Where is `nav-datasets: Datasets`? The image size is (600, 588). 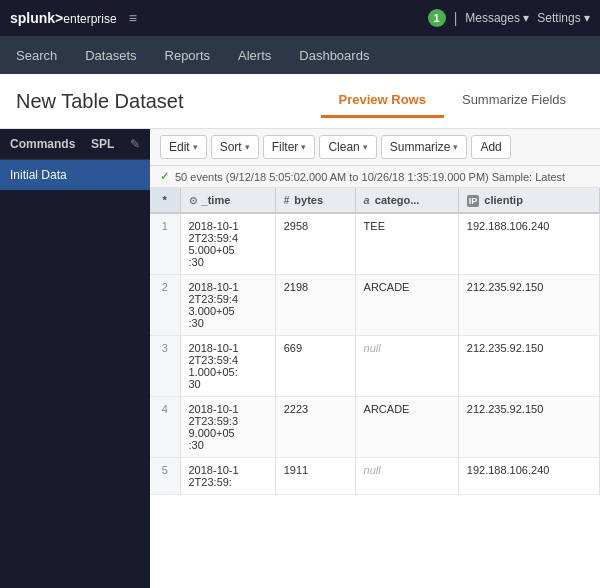 nav-datasets: Datasets is located at coordinates (110, 56).